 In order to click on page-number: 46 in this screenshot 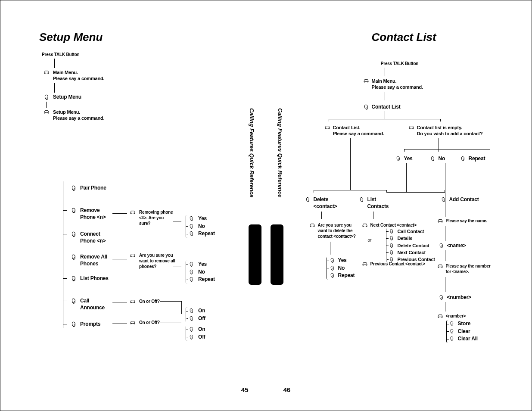, I will do `click(287, 389)`.